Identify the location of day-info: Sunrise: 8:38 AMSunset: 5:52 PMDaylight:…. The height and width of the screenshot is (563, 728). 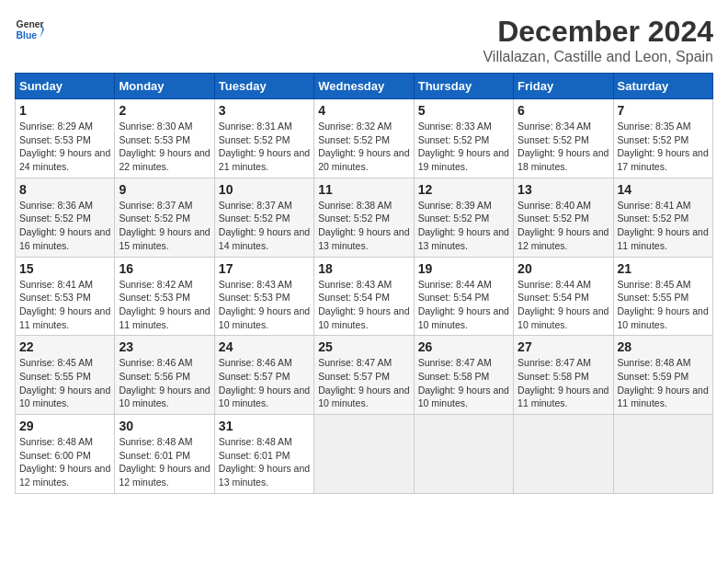
(364, 226).